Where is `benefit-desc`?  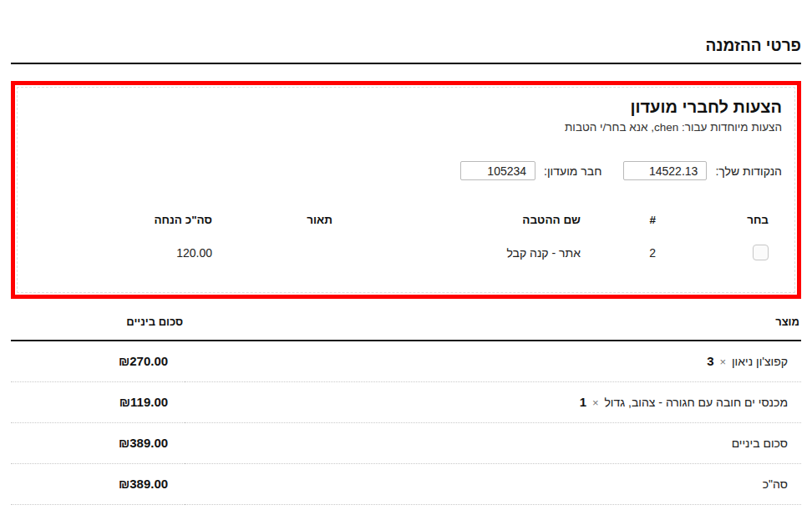 benefit-desc is located at coordinates (286, 249).